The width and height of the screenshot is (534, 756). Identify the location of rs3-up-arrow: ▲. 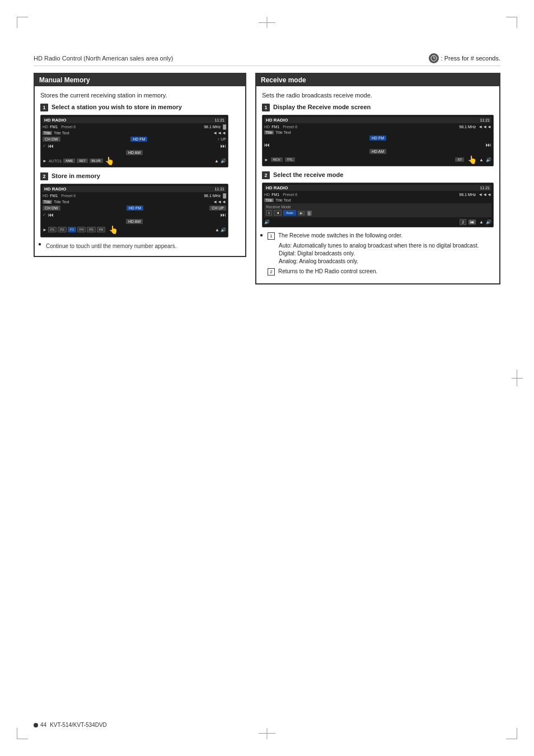
(481, 160).